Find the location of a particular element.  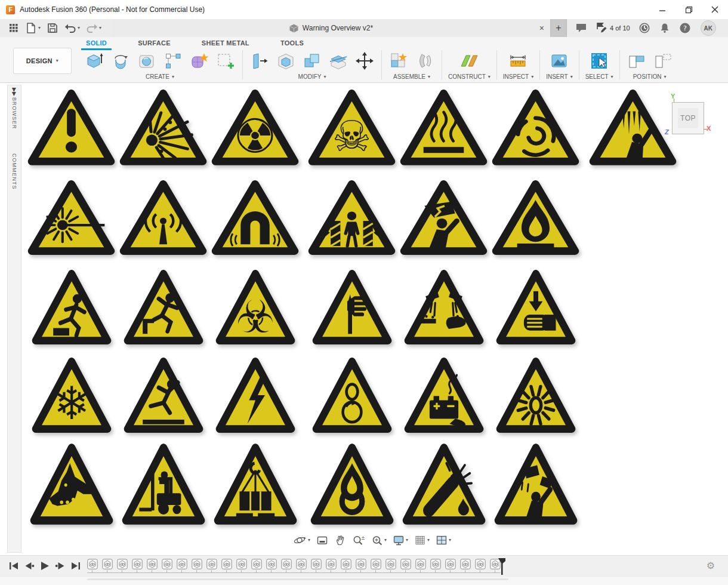

side-panel-item-browser: BROWSER is located at coordinates (14, 113).